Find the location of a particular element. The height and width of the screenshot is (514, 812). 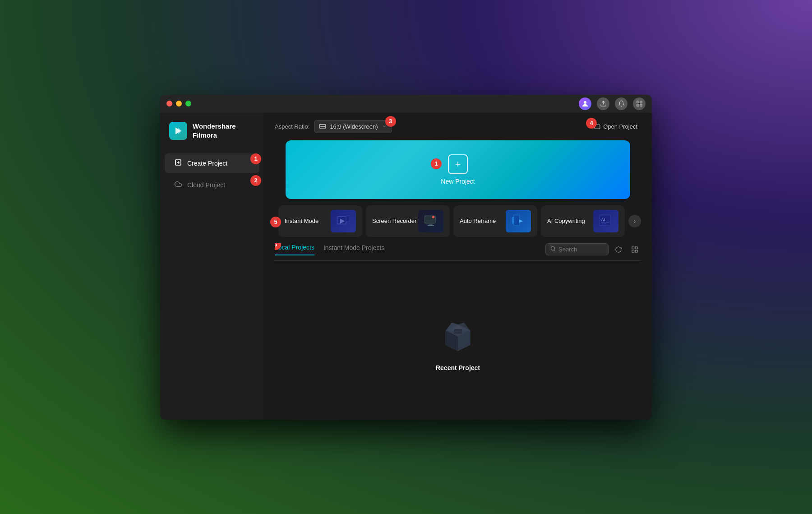

open-project-label: Open Project is located at coordinates (620, 126).